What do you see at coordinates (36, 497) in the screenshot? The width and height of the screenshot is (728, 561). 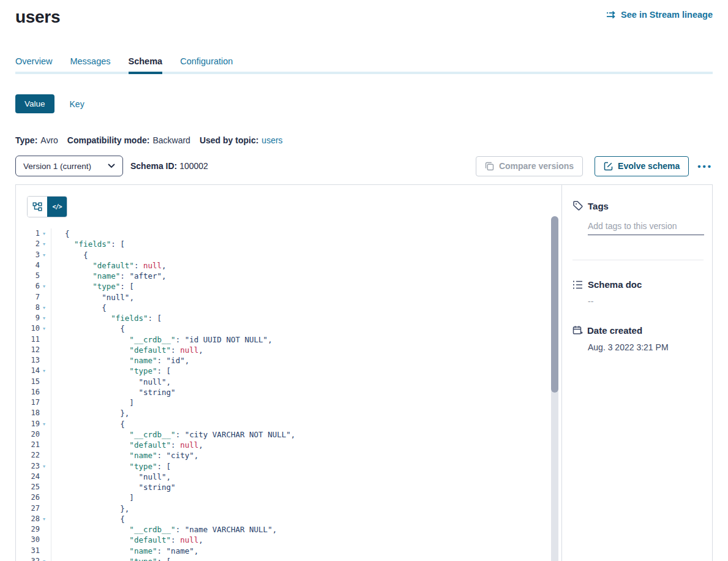 I see `line-number: 26` at bounding box center [36, 497].